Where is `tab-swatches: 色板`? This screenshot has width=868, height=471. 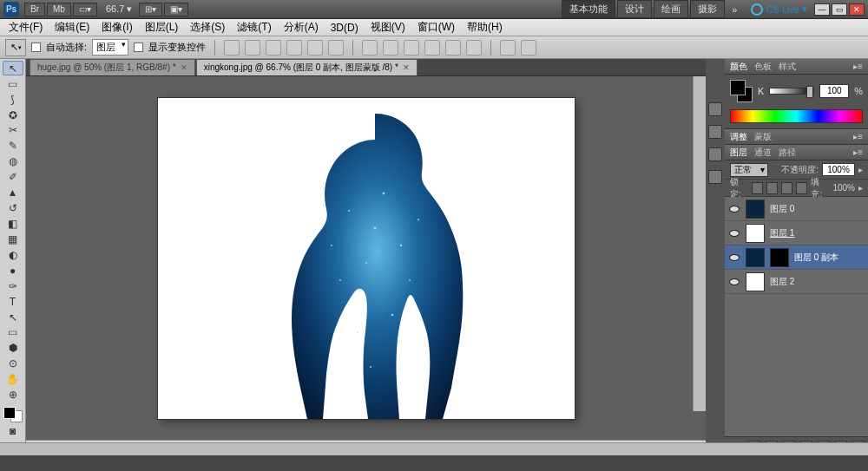 tab-swatches: 色板 is located at coordinates (763, 67).